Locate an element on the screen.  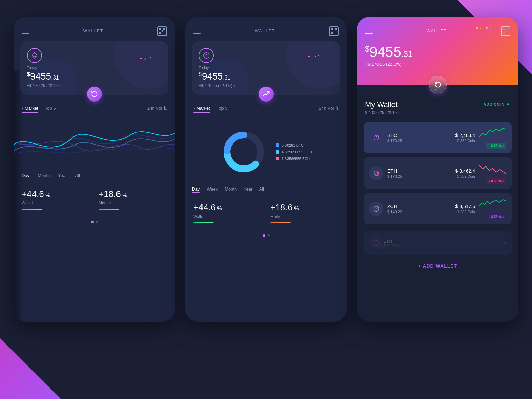
btc-coin-badge: ₿ is located at coordinates (206, 56).